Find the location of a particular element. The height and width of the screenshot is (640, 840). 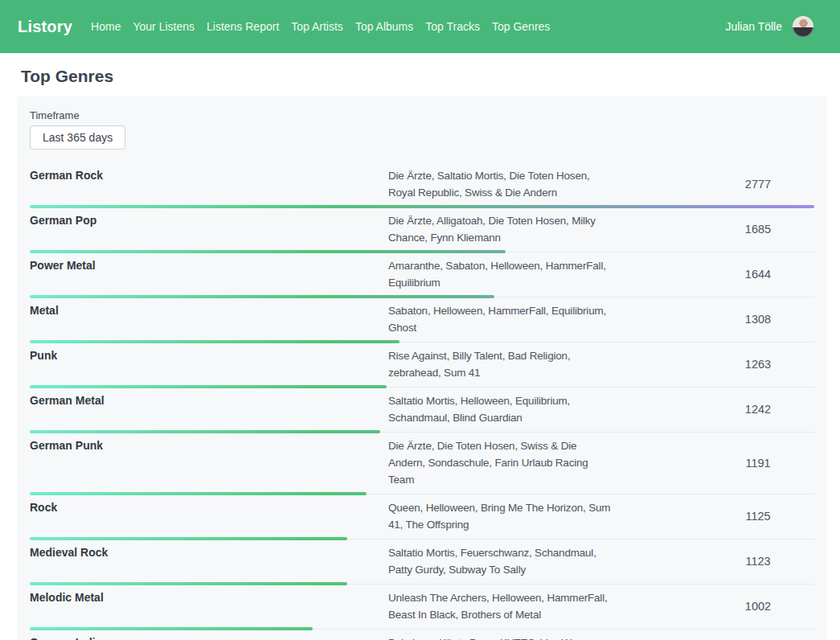

nav-item-top-albums: Top Albums is located at coordinates (384, 27).